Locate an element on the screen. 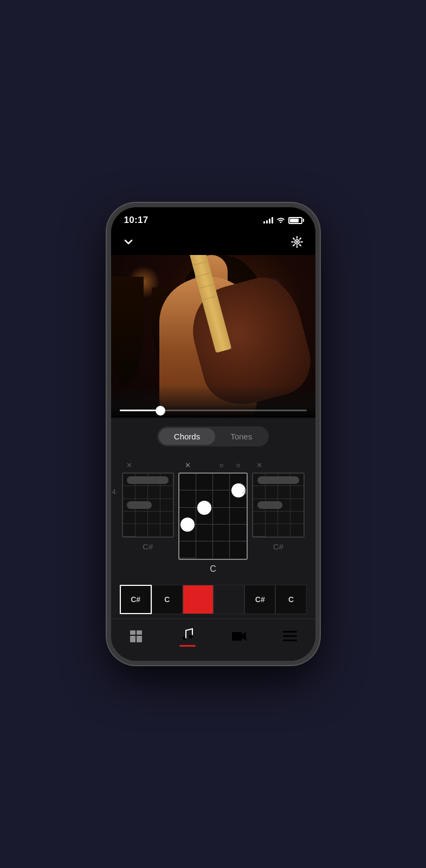  menu-icon is located at coordinates (290, 636).